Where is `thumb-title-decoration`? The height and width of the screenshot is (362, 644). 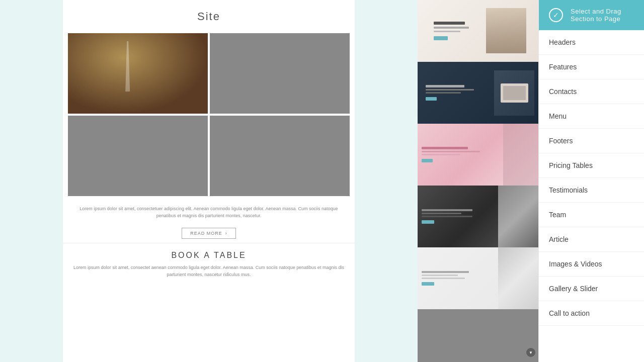 thumb-title-decoration is located at coordinates (449, 23).